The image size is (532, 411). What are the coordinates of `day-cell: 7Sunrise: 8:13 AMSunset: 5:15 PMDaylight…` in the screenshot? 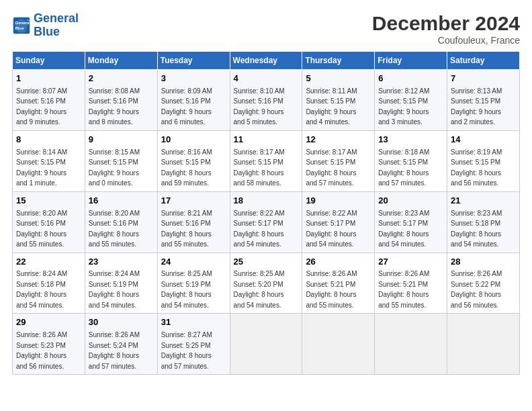 It's located at (484, 101).